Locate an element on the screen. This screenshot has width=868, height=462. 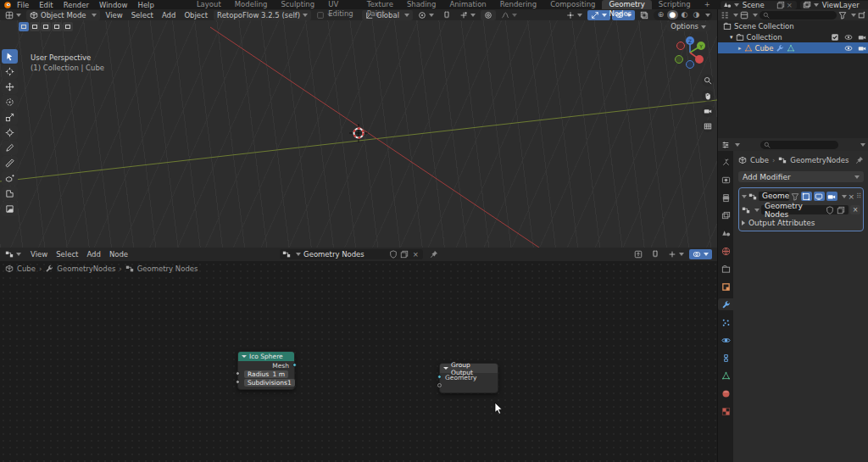
properties-tab-particles is located at coordinates (726, 322).